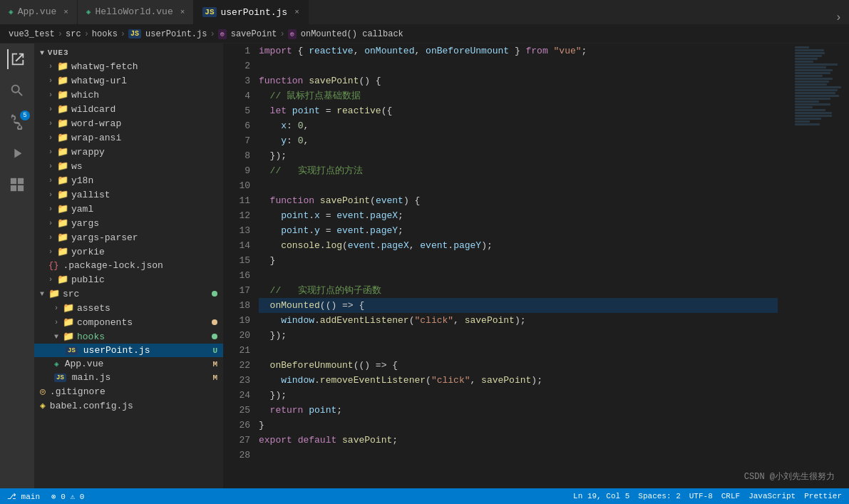  Describe the element at coordinates (128, 66) in the screenshot. I see `sidebar-item-whatwg-fetch: › 📁 whatwg-fetch` at that location.